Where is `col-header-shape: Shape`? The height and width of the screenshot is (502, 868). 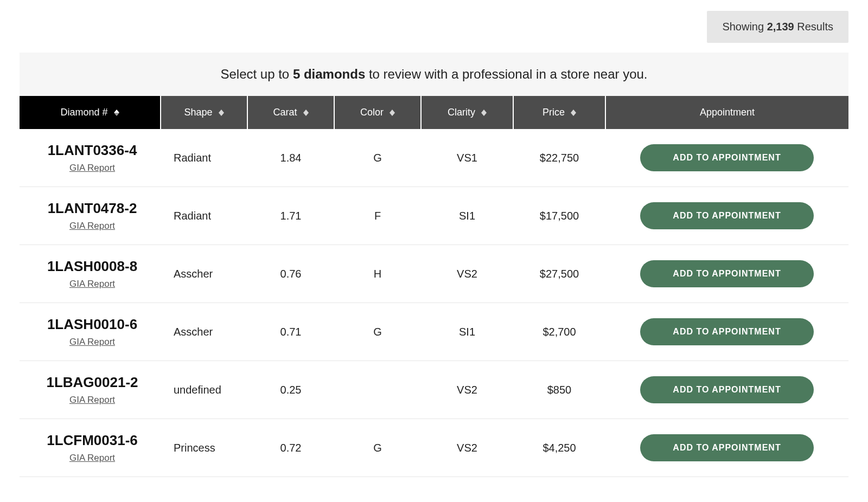 col-header-shape: Shape is located at coordinates (204, 113).